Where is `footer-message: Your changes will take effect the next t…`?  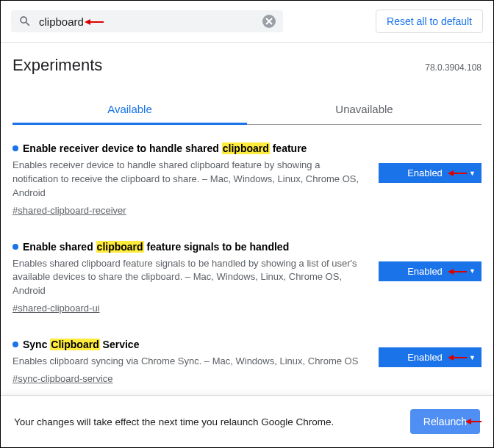
footer-message: Your changes will take effect the next t… is located at coordinates (173, 422).